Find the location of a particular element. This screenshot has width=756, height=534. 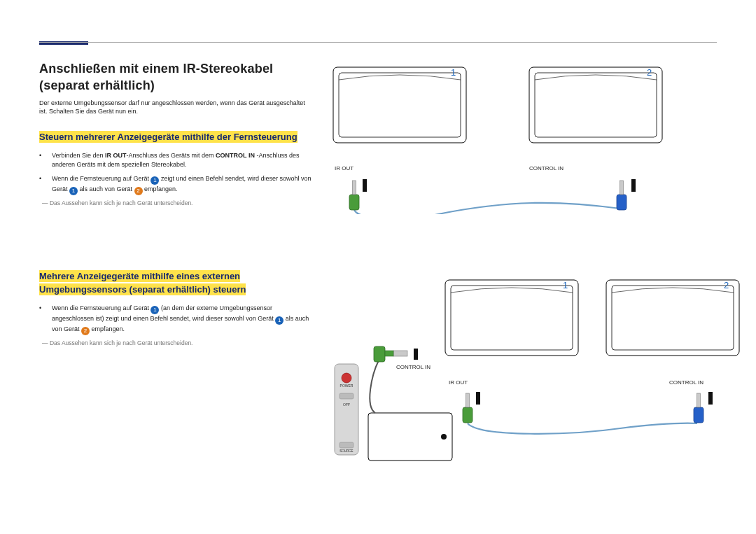

list-item: • Wenn die Fernsteuerung auf Gerät 1 zei… is located at coordinates (176, 185).